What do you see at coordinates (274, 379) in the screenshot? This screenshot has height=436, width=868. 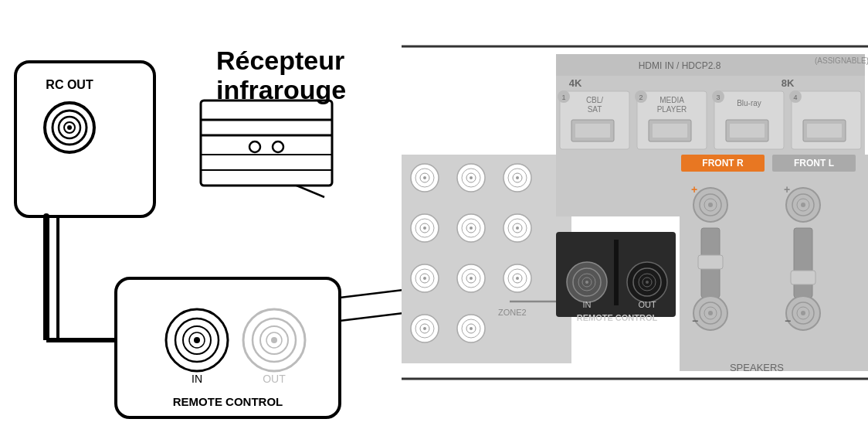 I see `remote-out-label: OUT` at bounding box center [274, 379].